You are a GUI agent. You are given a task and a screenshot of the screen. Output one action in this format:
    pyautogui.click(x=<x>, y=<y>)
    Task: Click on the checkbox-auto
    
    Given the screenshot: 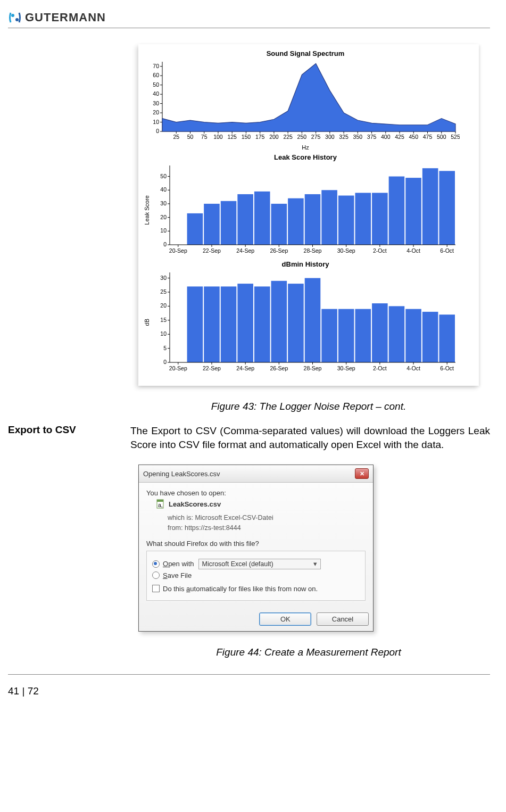 What is the action you would take?
    pyautogui.click(x=156, y=589)
    